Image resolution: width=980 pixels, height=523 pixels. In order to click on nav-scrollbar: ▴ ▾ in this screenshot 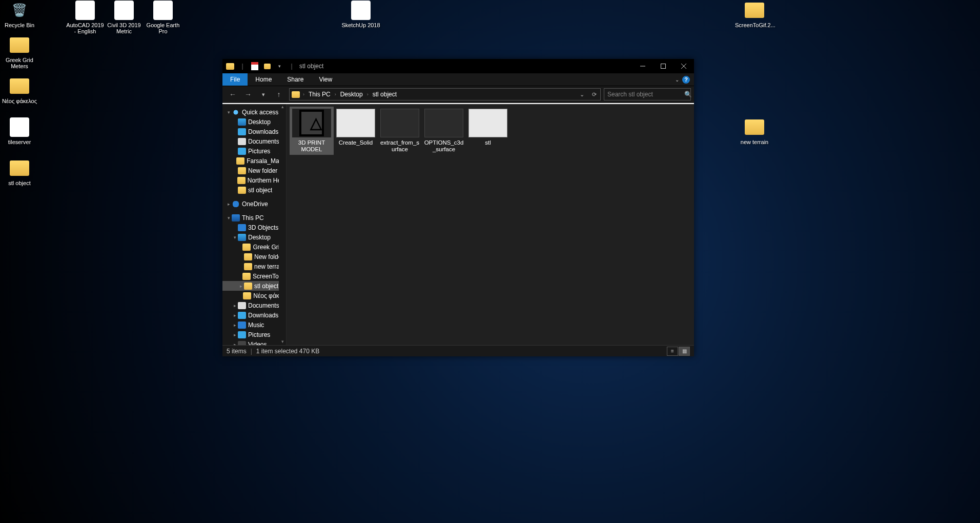, I will do `click(282, 224)`.